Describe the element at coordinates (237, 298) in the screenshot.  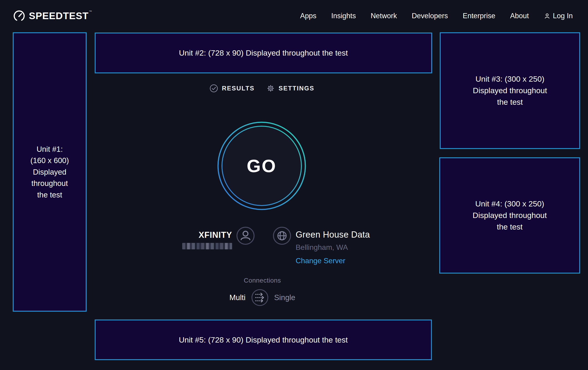
I see `connections-multi-option: Multi` at that location.